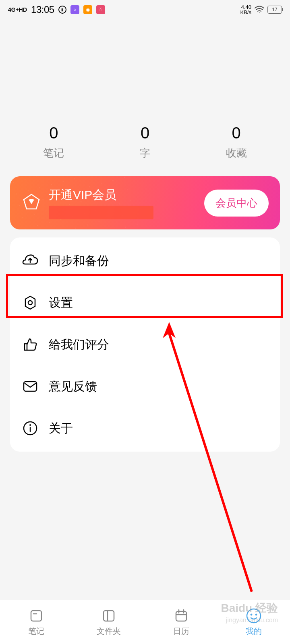  What do you see at coordinates (145, 142) in the screenshot?
I see `stat-words: 0 字` at bounding box center [145, 142].